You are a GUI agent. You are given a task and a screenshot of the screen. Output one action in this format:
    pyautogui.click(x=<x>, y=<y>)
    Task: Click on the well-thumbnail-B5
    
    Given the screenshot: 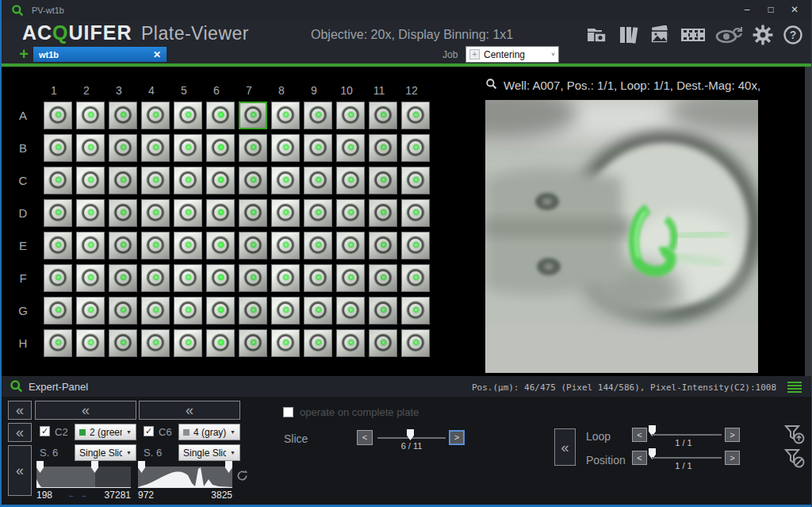 What is the action you would take?
    pyautogui.click(x=188, y=148)
    